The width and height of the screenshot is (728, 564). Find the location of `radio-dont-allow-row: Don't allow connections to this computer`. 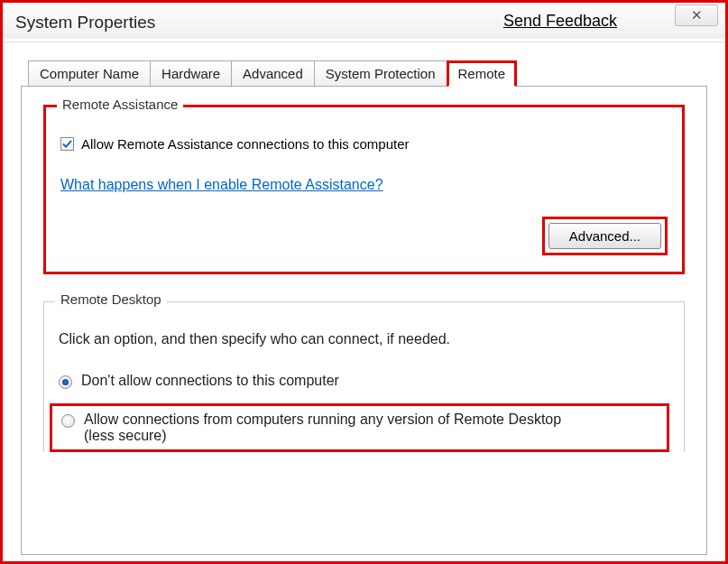

radio-dont-allow-row: Don't allow connections to this computer is located at coordinates (364, 381).